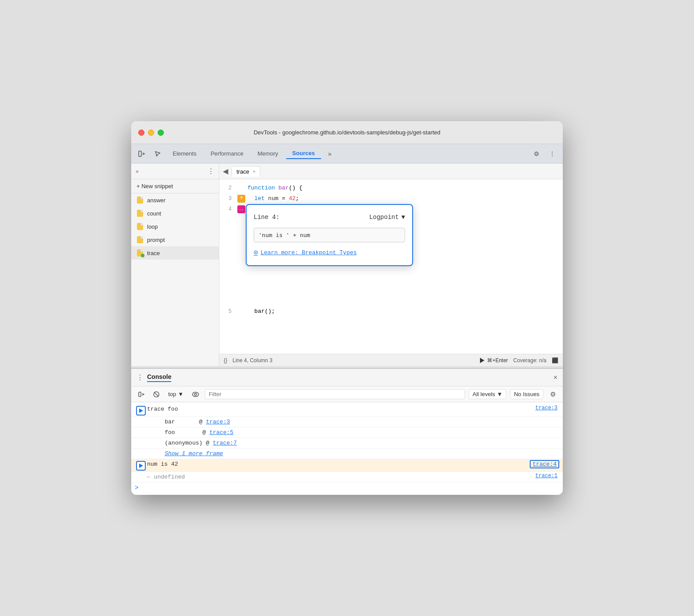 The width and height of the screenshot is (694, 616). I want to click on settings-icon: ⚙, so click(536, 154).